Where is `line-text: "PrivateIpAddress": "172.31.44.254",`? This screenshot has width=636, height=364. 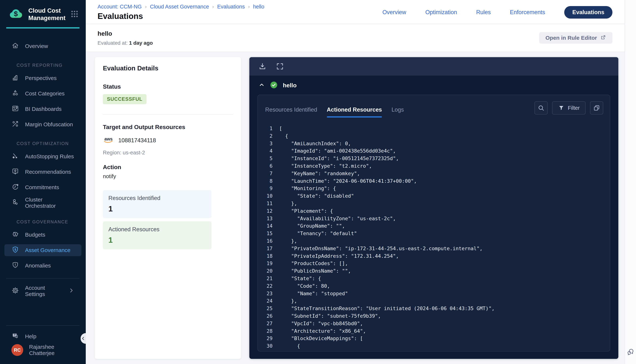
line-text: "PrivateIpAddress": "172.31.44.254", is located at coordinates (336, 256).